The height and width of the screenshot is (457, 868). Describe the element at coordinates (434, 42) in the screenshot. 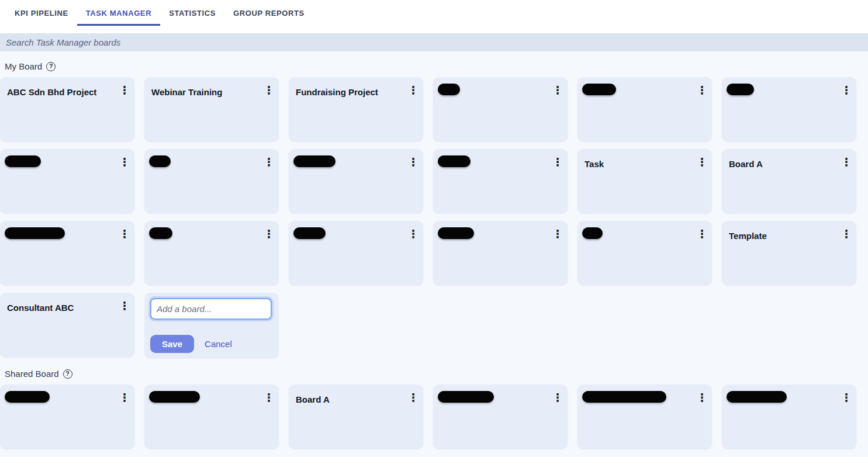

I see `search-input` at that location.